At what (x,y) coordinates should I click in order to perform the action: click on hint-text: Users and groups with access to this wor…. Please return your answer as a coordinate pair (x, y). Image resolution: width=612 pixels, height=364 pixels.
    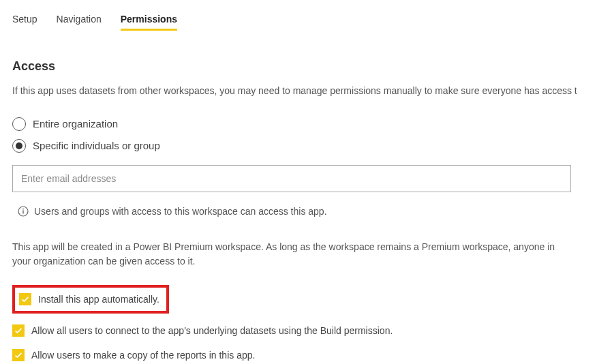
    Looking at the image, I should click on (181, 211).